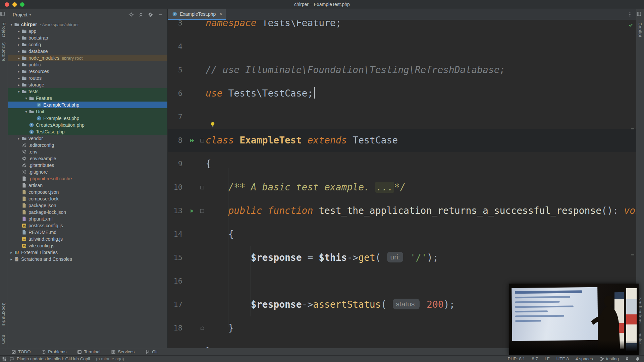 The image size is (644, 362). Describe the element at coordinates (609, 359) in the screenshot. I see `status-widget-testing: testing` at that location.